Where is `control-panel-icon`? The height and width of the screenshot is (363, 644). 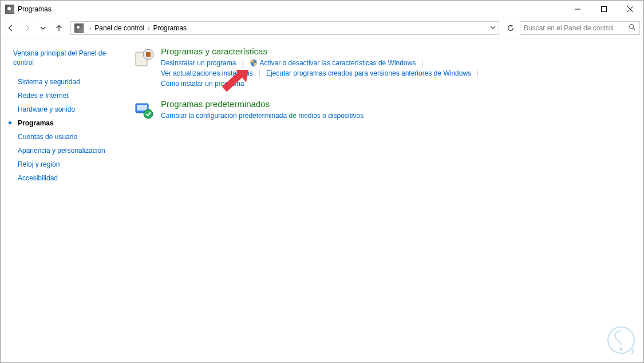
control-panel-icon is located at coordinates (79, 28).